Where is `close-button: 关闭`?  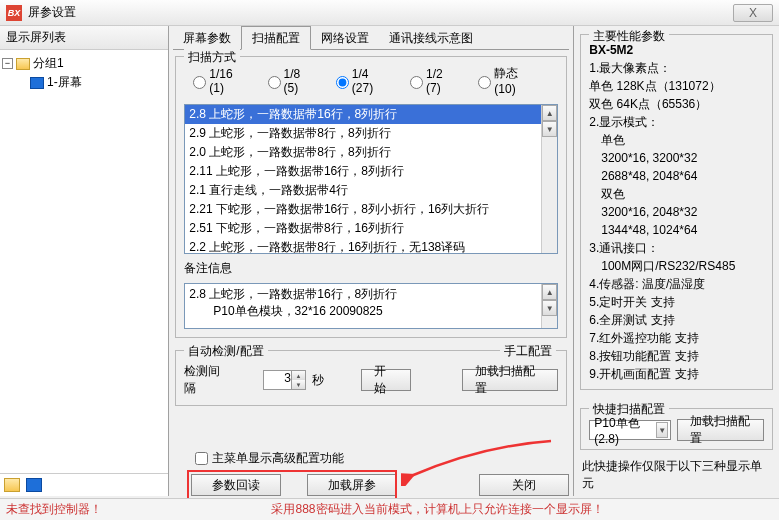 close-button: 关闭 is located at coordinates (524, 485).